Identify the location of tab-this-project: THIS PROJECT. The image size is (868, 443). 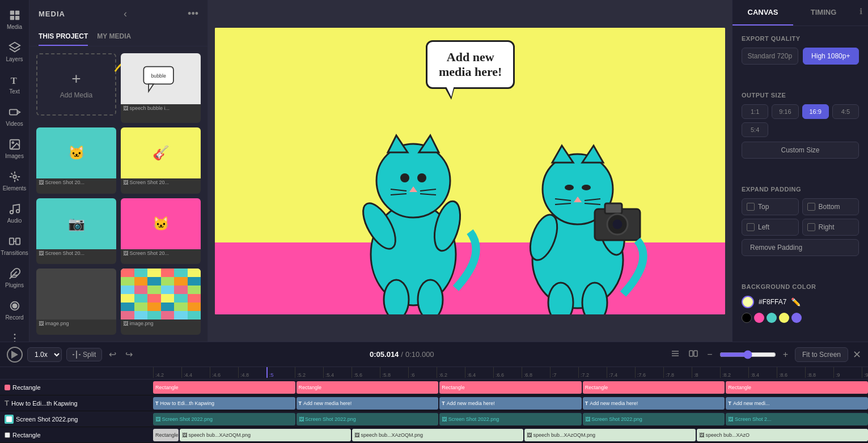
(63, 37).